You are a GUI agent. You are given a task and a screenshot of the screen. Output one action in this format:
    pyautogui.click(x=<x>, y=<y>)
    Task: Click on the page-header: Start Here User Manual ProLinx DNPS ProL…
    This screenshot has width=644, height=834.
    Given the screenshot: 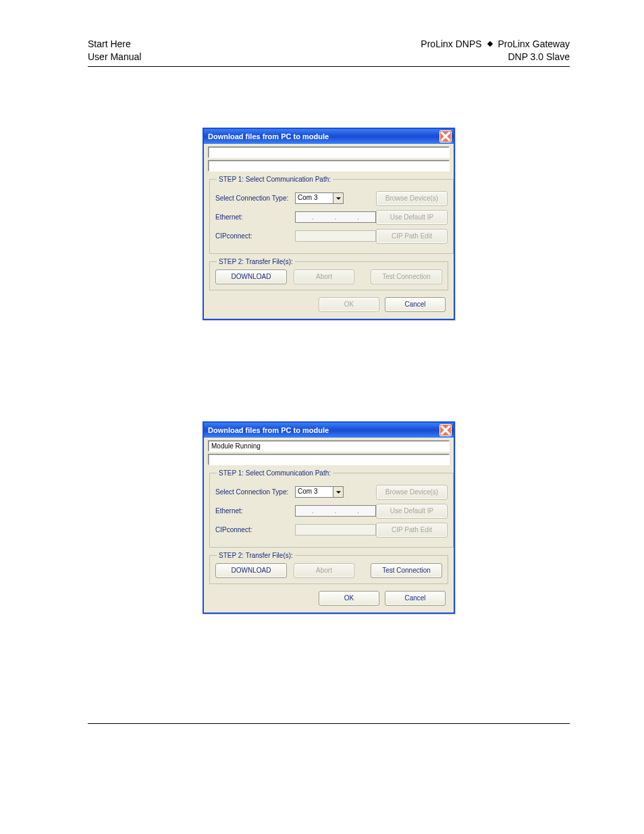 What is the action you would take?
    pyautogui.click(x=329, y=51)
    